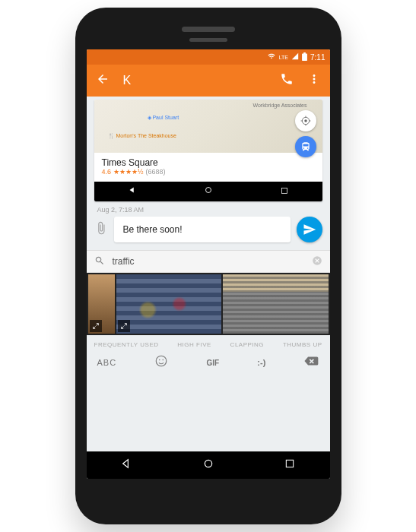 The image size is (416, 532). I want to click on send-button, so click(310, 230).